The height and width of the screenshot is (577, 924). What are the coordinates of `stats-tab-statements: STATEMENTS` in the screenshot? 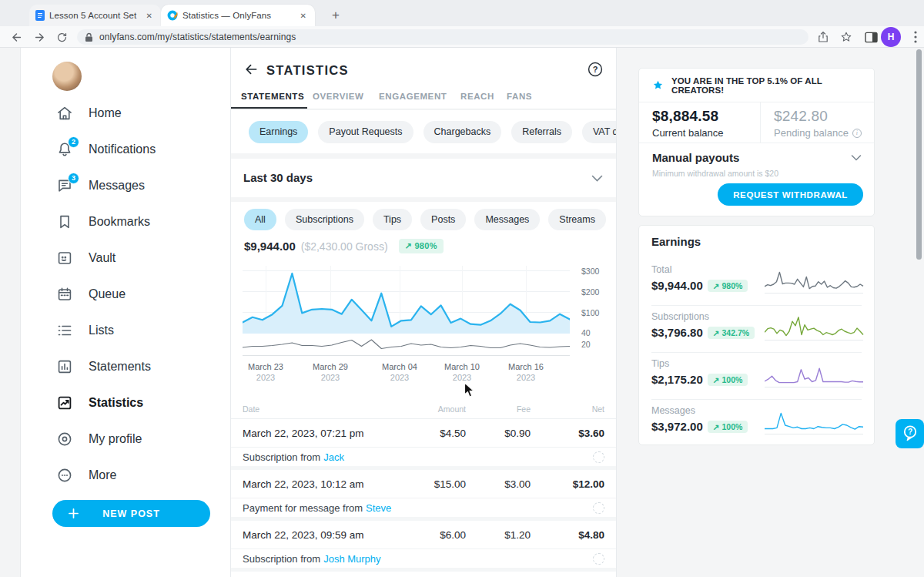 It's located at (273, 96).